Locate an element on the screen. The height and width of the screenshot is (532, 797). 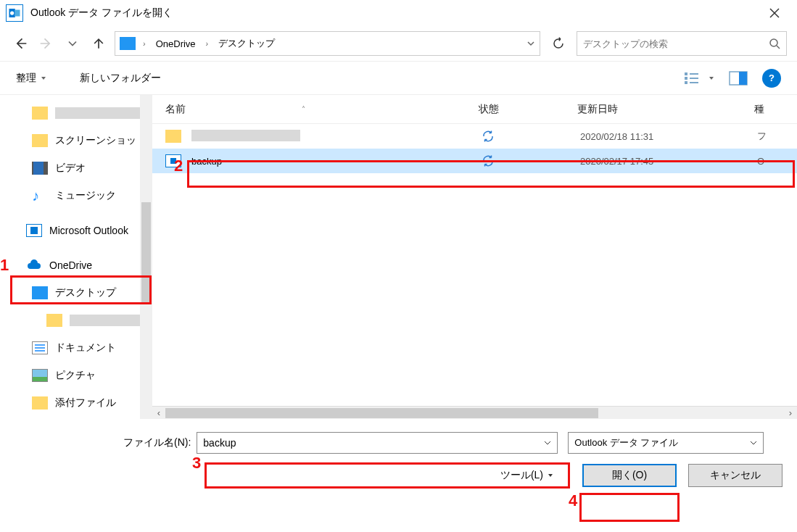
column-headers: 名前˄ 状態 更新日時 種 is located at coordinates (474, 109).